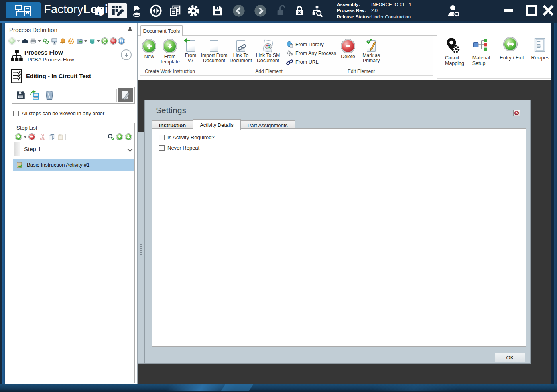  What do you see at coordinates (130, 31) in the screenshot?
I see `pin-icon` at bounding box center [130, 31].